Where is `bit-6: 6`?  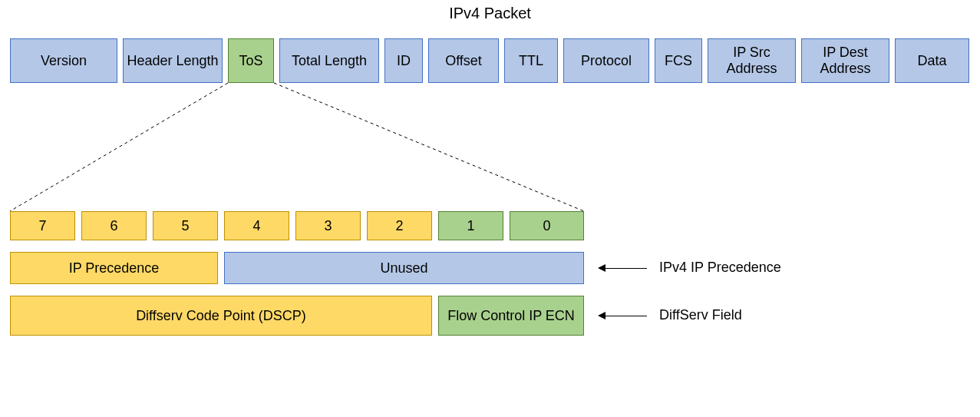
bit-6: 6 is located at coordinates (114, 226).